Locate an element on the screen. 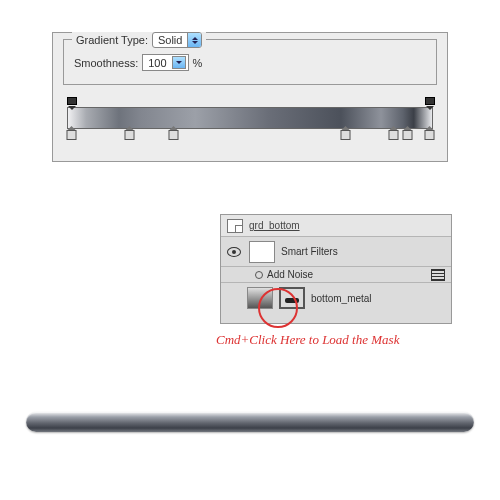  opacity-stops-track is located at coordinates (250, 102).